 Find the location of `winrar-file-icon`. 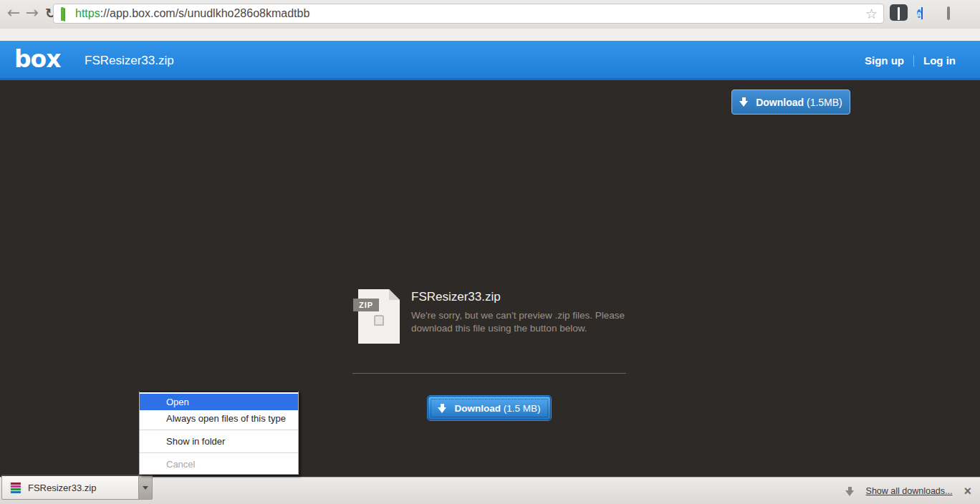

winrar-file-icon is located at coordinates (15, 488).